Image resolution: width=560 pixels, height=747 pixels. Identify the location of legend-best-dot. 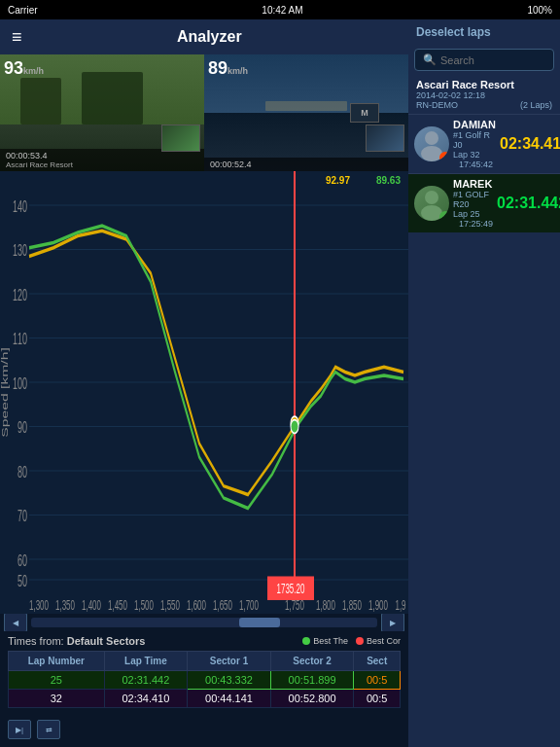
(306, 641).